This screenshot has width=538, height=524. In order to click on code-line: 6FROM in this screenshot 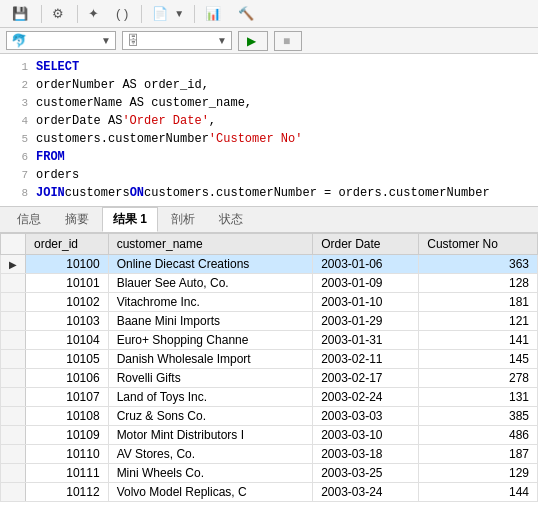, I will do `click(269, 157)`.